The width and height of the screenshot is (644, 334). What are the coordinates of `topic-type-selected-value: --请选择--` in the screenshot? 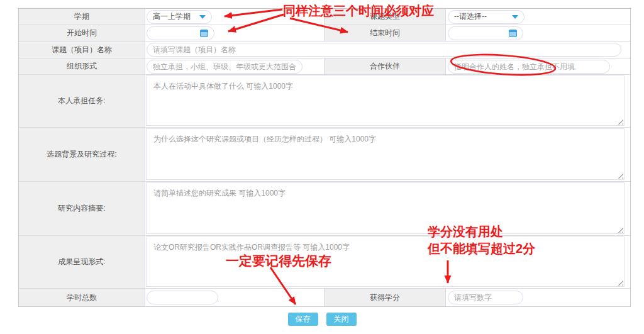 It's located at (470, 16).